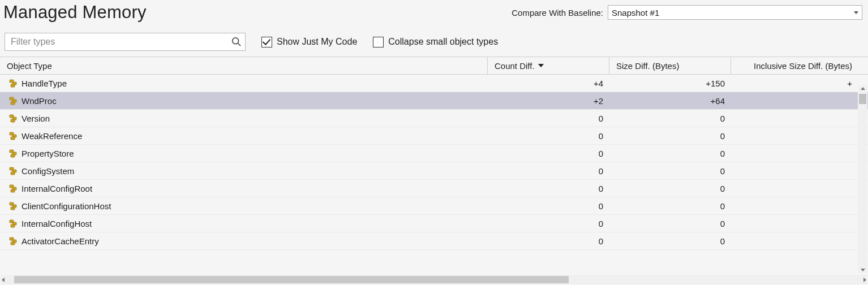  What do you see at coordinates (443, 42) in the screenshot?
I see `collapse-small-label: Collapse small object types` at bounding box center [443, 42].